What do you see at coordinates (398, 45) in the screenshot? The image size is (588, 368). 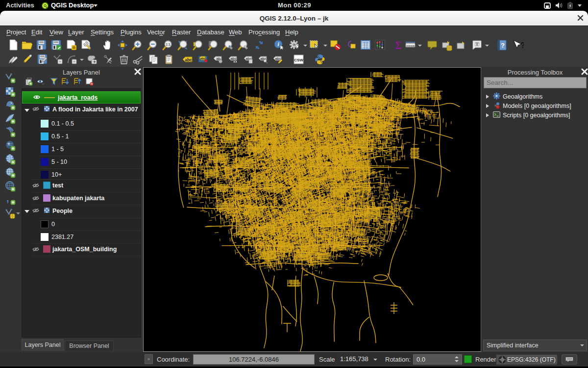 I see `svg-text: Σ` at bounding box center [398, 45].